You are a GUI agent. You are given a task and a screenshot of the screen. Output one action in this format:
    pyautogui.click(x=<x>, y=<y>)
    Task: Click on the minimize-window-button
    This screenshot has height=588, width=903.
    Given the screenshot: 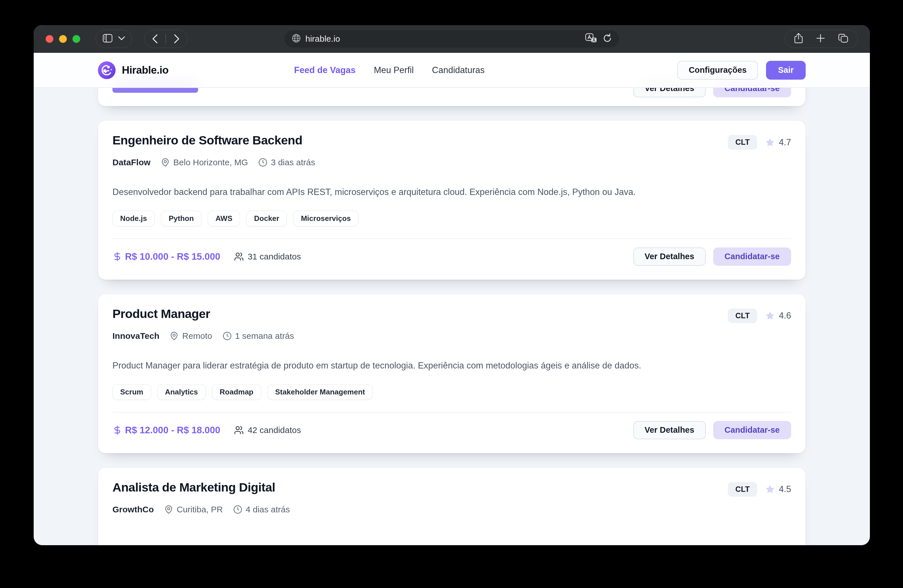 What is the action you would take?
    pyautogui.click(x=63, y=39)
    